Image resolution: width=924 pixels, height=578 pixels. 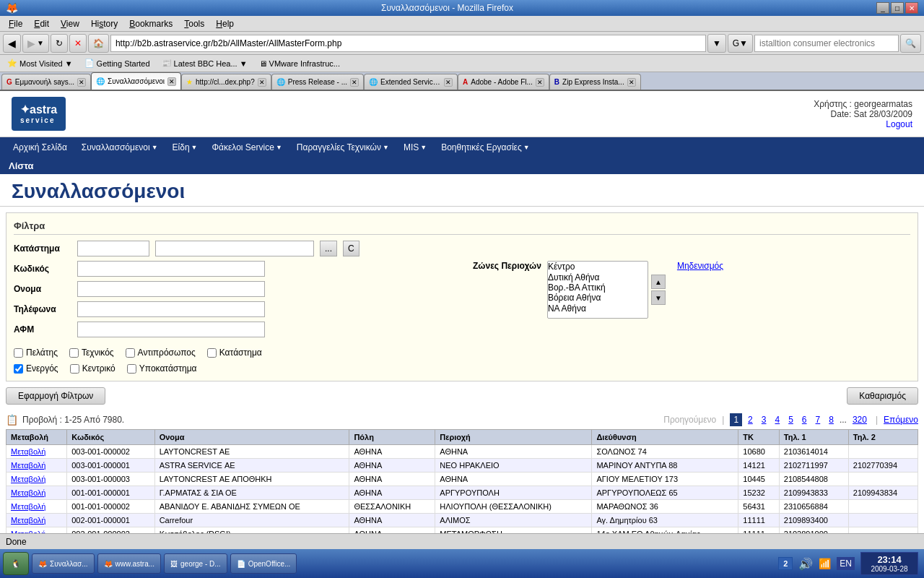 What do you see at coordinates (171, 269) in the screenshot?
I see `kodikos-input` at bounding box center [171, 269].